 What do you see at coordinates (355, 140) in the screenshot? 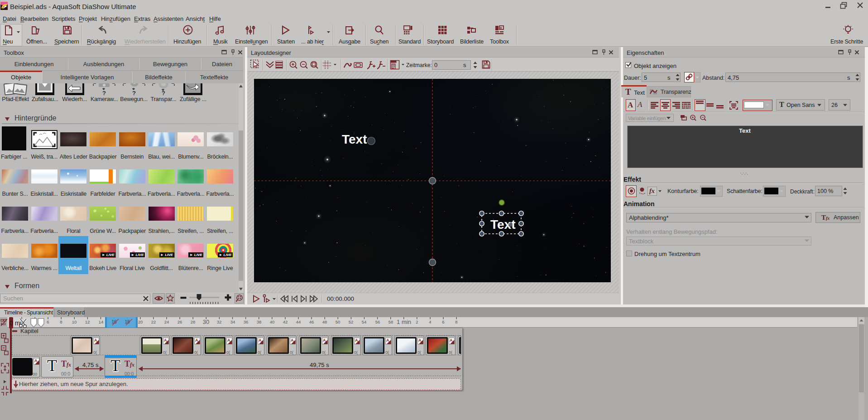
I see `svg-text: Text` at bounding box center [355, 140].